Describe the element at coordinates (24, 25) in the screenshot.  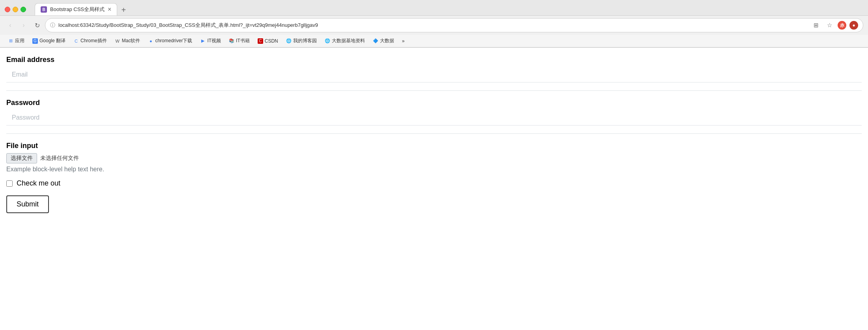
I see `forward-icon: ›` at that location.